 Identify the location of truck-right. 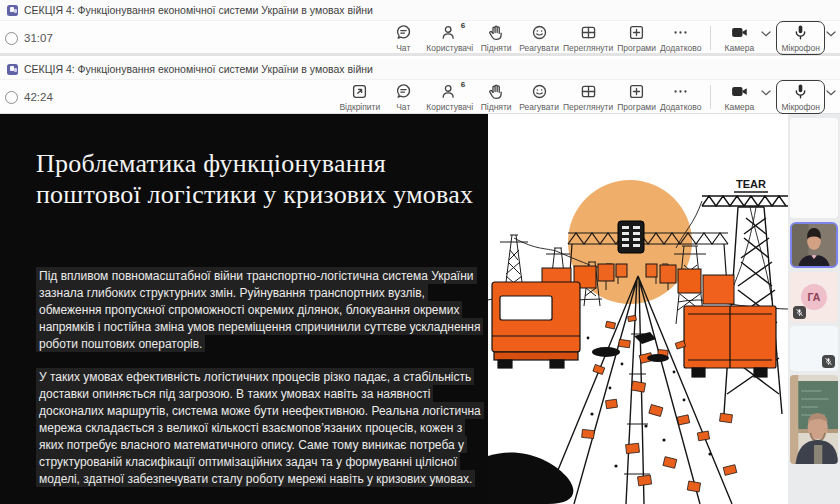
(730, 342).